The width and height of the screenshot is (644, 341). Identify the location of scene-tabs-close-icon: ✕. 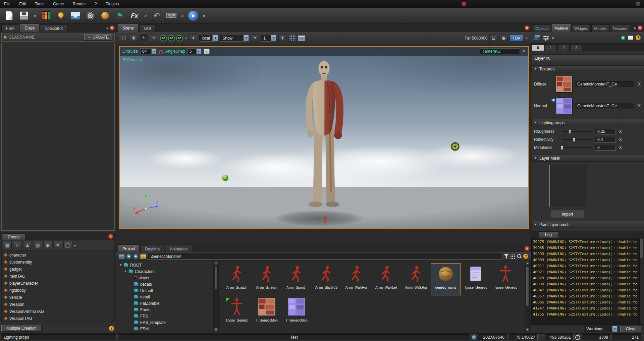
(527, 28).